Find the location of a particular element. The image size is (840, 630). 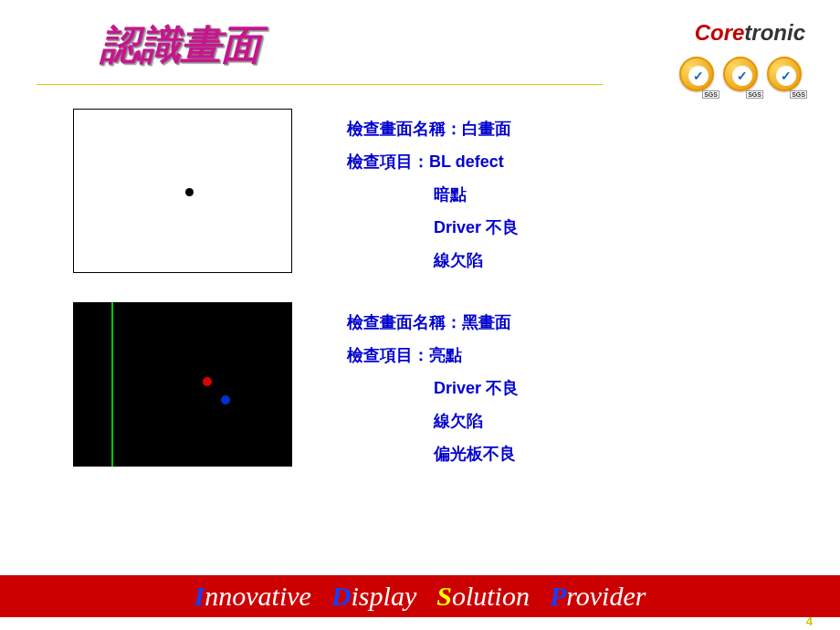

white-screen-illustration is located at coordinates (183, 191).